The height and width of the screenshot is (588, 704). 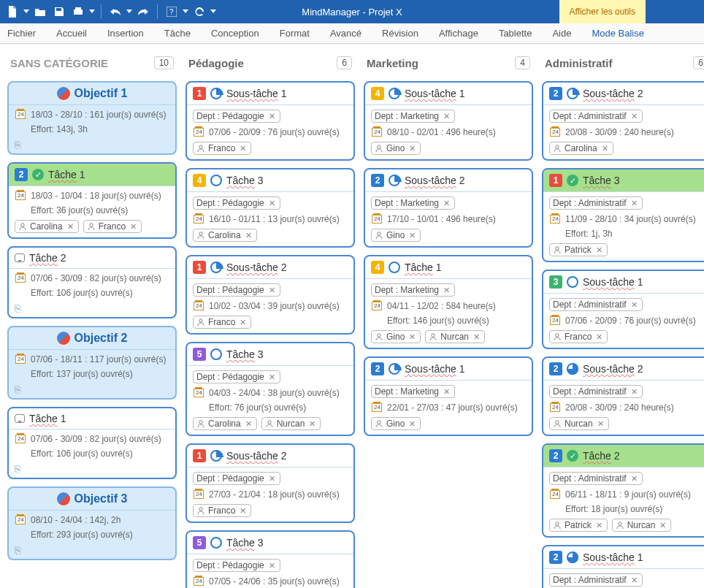 I want to click on task-card: 4Sous-tâche 1Dept : Marketing✕2408/10 - …, so click(x=448, y=121).